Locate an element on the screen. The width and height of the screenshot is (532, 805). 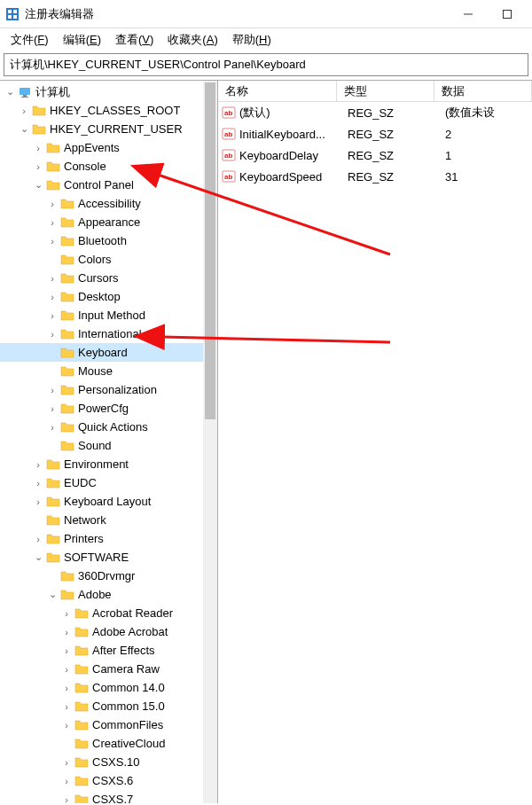
tree-item: ⌄SOFTWARE is located at coordinates (108, 557).